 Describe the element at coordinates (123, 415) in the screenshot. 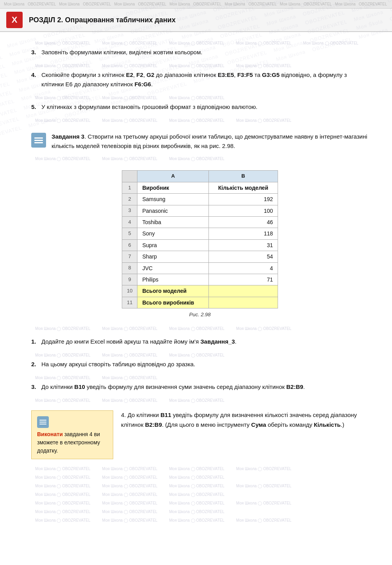

I see `task-4-number-right: 4.` at that location.